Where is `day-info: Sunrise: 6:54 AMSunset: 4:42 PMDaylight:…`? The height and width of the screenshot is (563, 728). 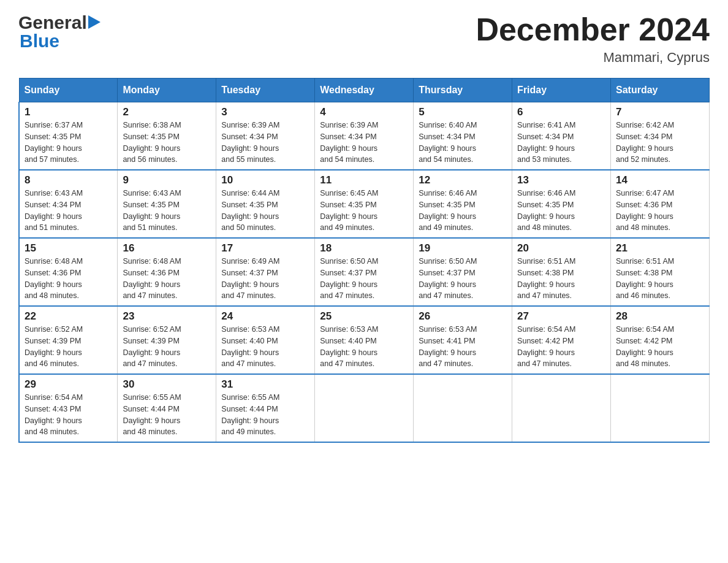 day-info: Sunrise: 6:54 AMSunset: 4:42 PMDaylight:… is located at coordinates (660, 347).